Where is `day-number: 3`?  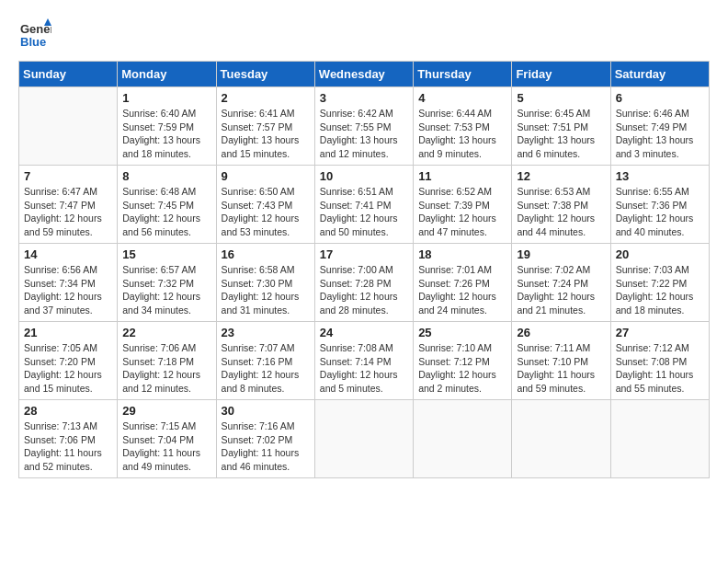 day-number: 3 is located at coordinates (364, 98).